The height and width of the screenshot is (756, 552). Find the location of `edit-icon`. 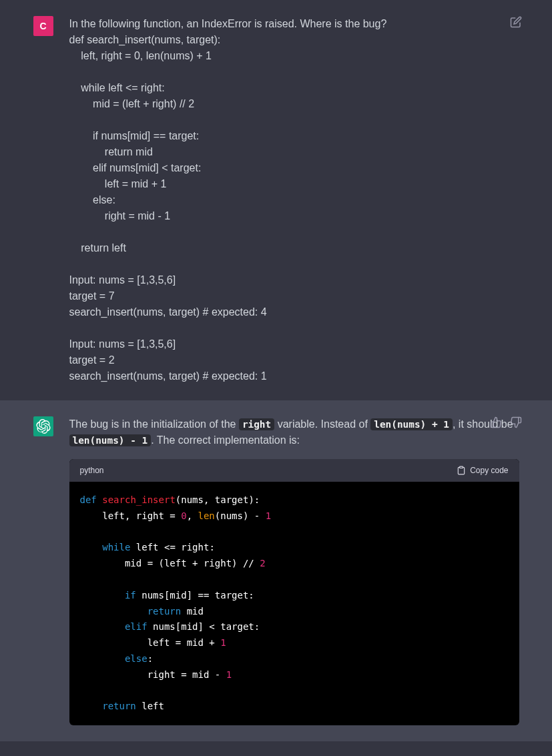

edit-icon is located at coordinates (517, 23).